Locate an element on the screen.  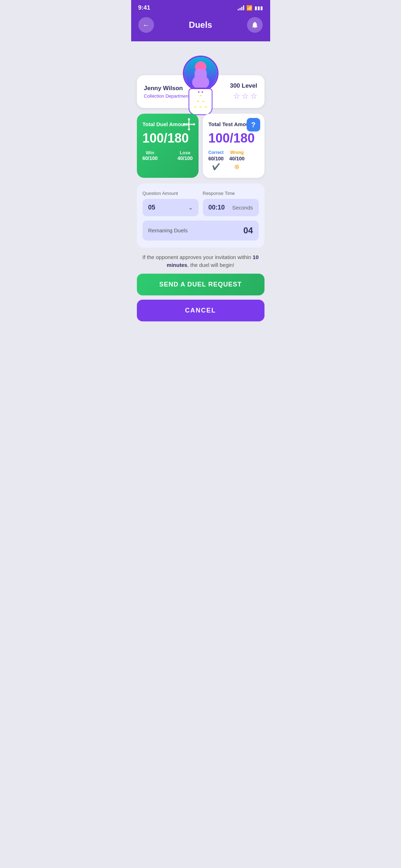
rank-badge: ★★ ⌃ ⌃ ⌃ ⌃ ⌃ ⌃ is located at coordinates (200, 102).